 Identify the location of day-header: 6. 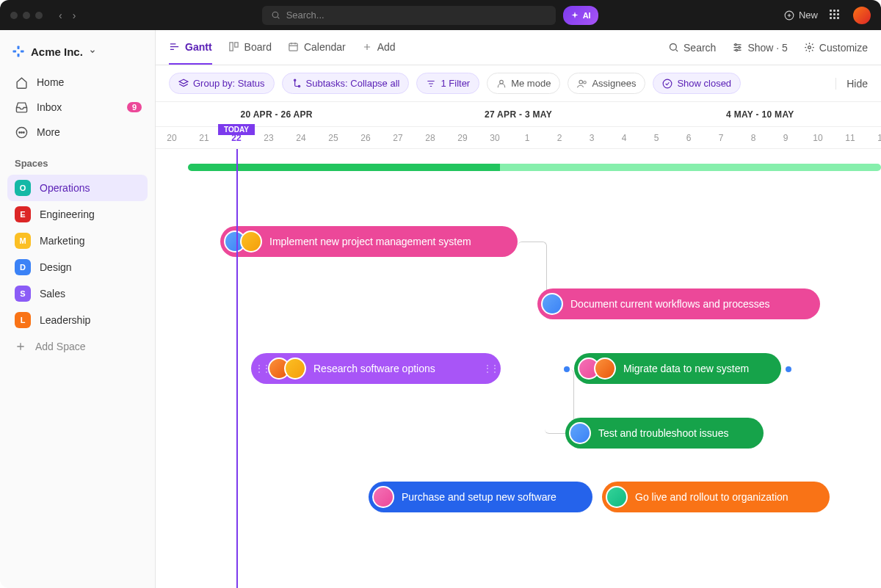
(689, 138).